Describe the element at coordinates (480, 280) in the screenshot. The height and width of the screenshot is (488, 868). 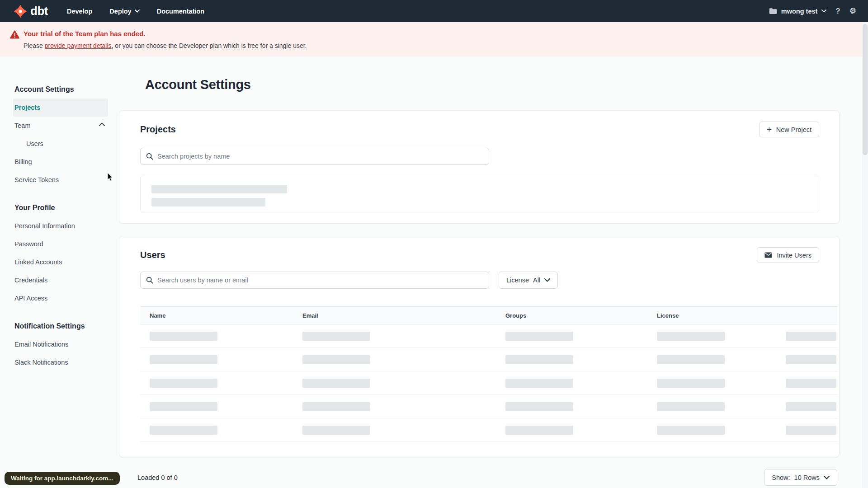
I see `users-search-row: License All` at that location.